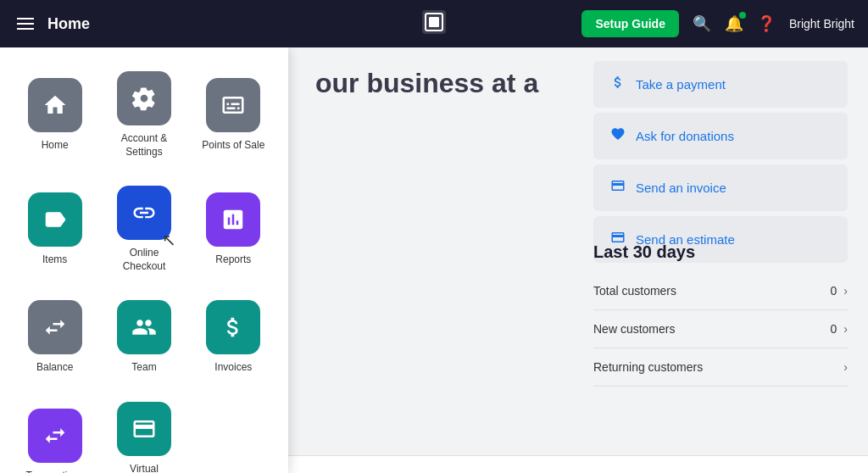  Describe the element at coordinates (69, 24) in the screenshot. I see `navbar-title: Home` at that location.